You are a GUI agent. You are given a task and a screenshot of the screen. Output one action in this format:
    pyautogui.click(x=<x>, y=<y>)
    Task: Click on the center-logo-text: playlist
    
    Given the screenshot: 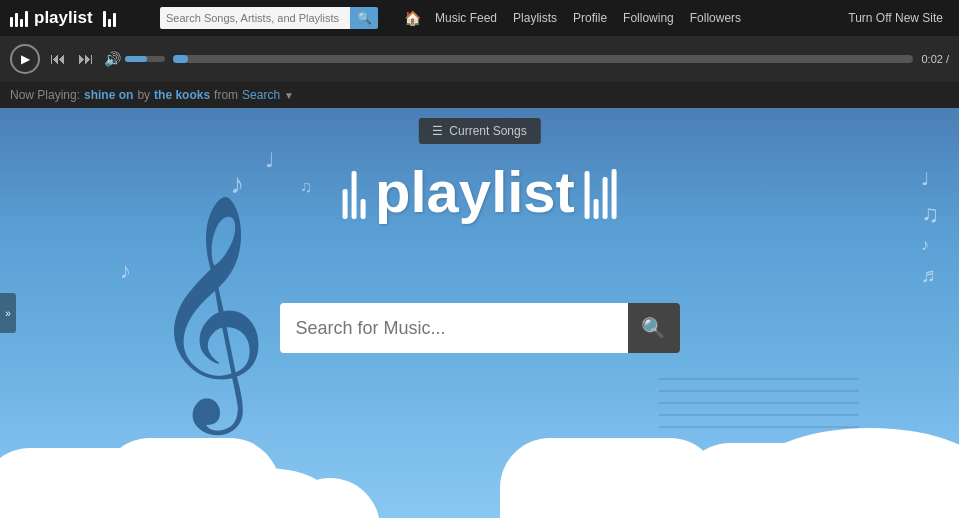 What is the action you would take?
    pyautogui.click(x=475, y=192)
    